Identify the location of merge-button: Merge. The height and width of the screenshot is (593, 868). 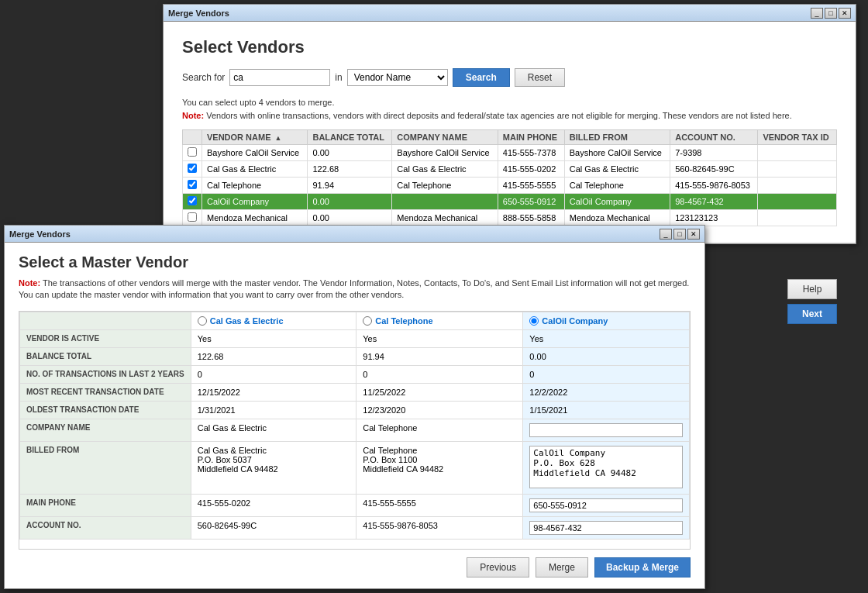
(562, 567).